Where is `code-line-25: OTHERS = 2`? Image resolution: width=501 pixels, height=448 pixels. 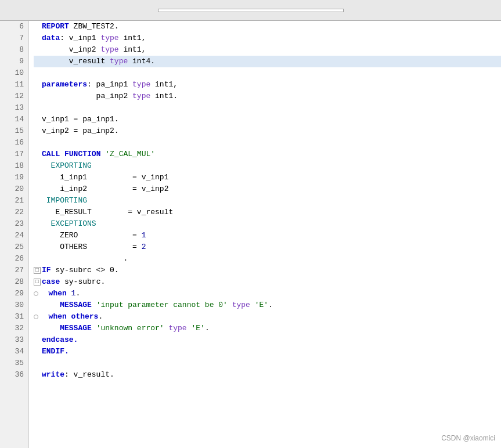
code-line-25: OTHERS = 2 is located at coordinates (267, 247).